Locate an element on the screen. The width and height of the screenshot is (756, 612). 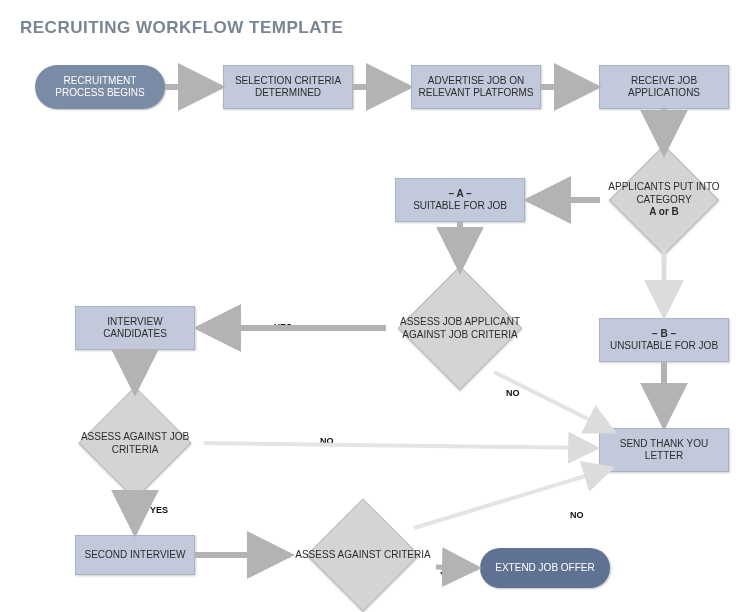
node-assess-applicant: ASSESS JOB APPLICANT AGAINST JOB CRITERI… is located at coordinates (460, 328).